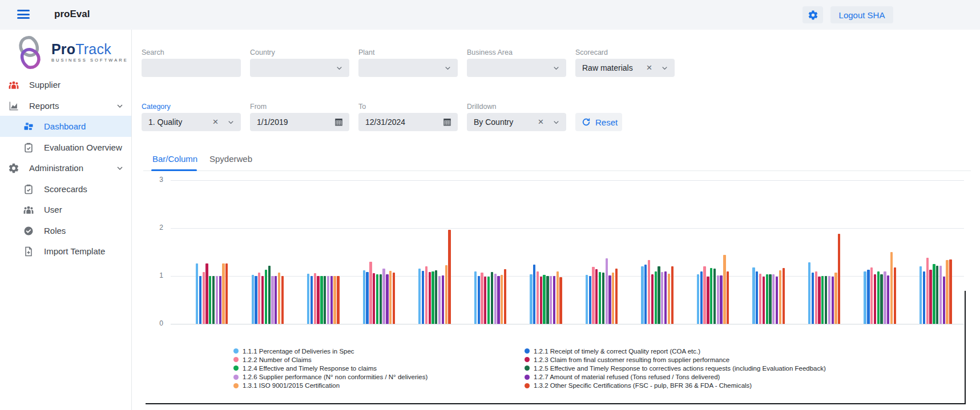 The width and height of the screenshot is (980, 410). What do you see at coordinates (45, 84) in the screenshot?
I see `sidebar-item-label: Supplier` at bounding box center [45, 84].